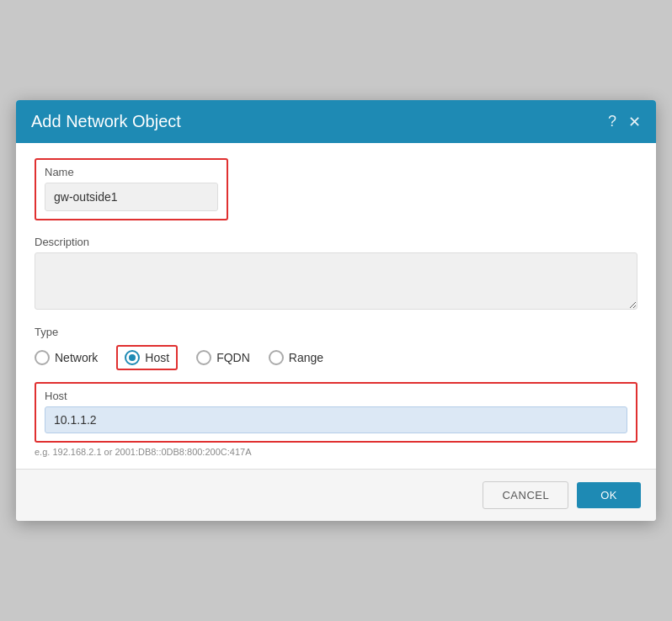 Image resolution: width=672 pixels, height=621 pixels. What do you see at coordinates (276, 358) in the screenshot?
I see `radio-range-circle` at bounding box center [276, 358].